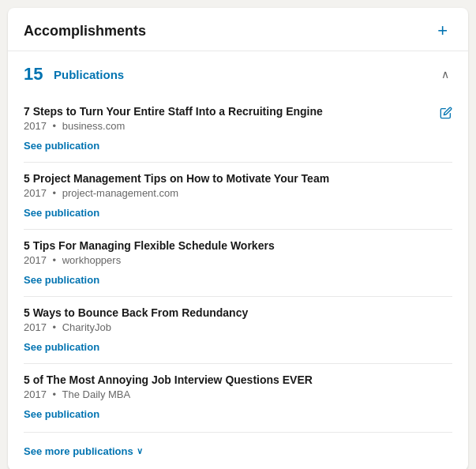 This screenshot has width=476, height=469. Describe the element at coordinates (120, 193) in the screenshot. I see `pub-source: project-management.com` at that location.